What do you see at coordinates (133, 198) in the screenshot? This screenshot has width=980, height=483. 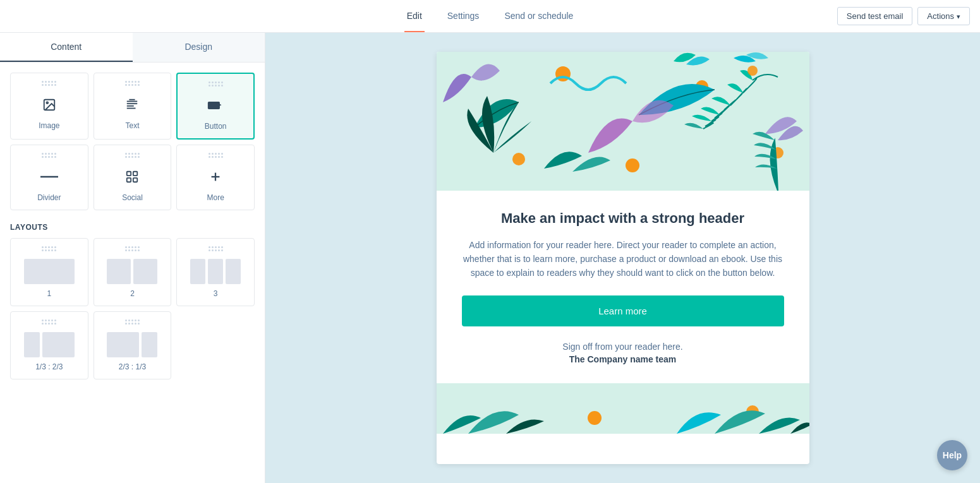 I see `block-social-label: Social` at bounding box center [133, 198].